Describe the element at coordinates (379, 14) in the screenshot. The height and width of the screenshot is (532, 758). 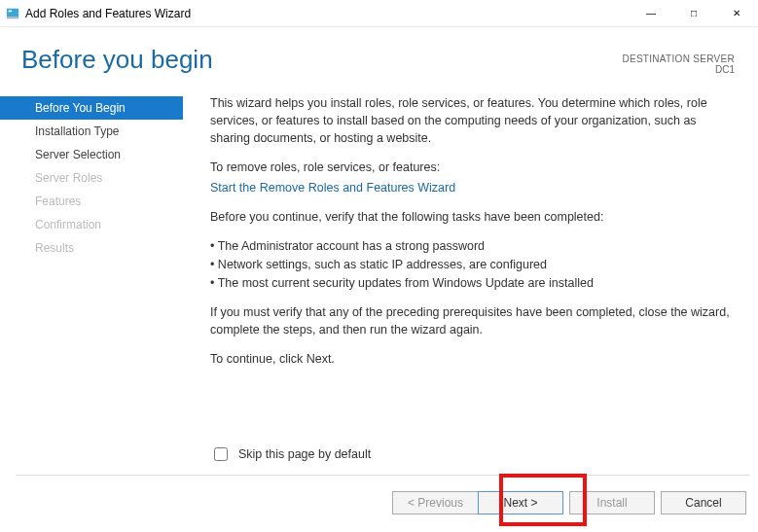
I see `titlebar: Add Roles and Features Wizard — □ ✕` at that location.